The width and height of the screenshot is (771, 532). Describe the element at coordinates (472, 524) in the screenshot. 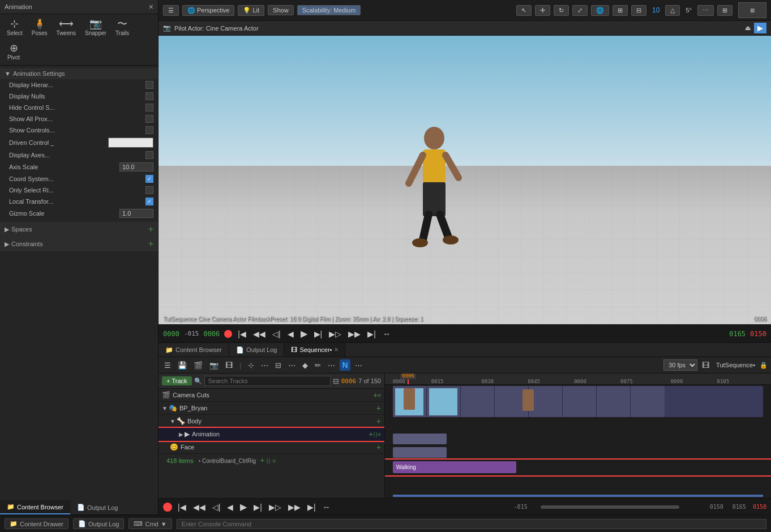

I see `console-input` at that location.